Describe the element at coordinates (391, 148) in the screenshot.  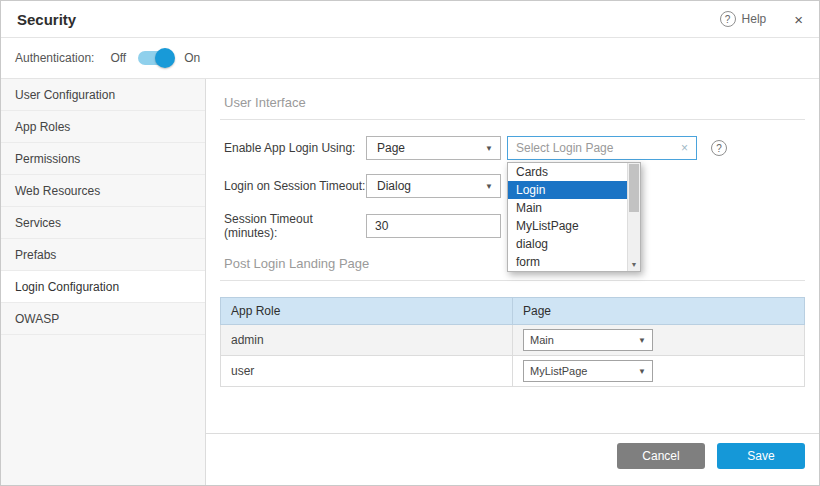
I see `login-using-select-value: Page` at that location.